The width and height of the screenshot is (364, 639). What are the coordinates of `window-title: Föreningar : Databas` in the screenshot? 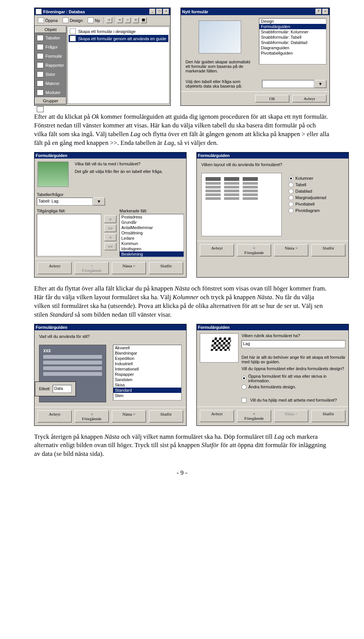 It's located at (64, 12).